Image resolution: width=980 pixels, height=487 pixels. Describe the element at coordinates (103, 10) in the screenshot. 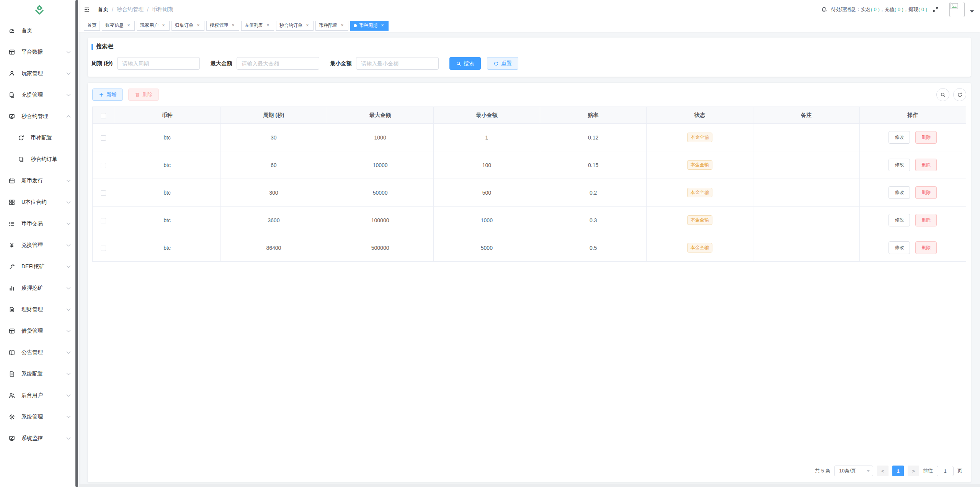

I see `breadcrumb-home: 首页` at that location.